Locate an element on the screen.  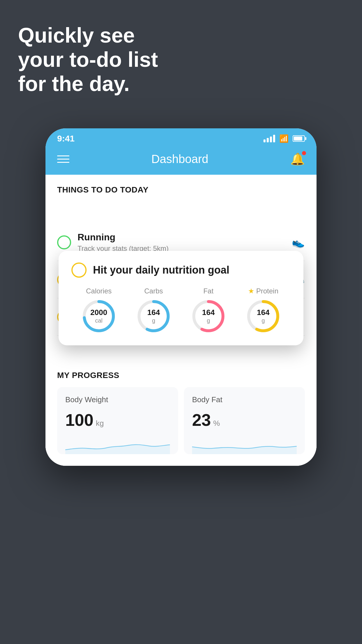
carbs-label: Carbs is located at coordinates (154, 291).